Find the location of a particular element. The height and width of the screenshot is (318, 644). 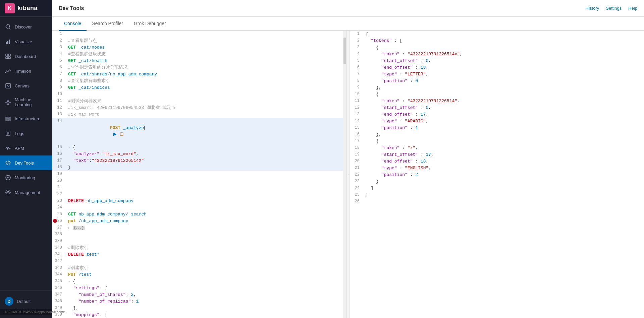

table-row: 13 "end_offset" : 17, is located at coordinates (497, 115).